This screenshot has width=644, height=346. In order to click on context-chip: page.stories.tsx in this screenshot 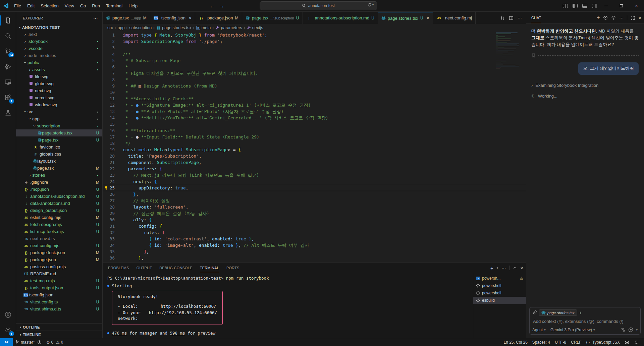, I will do `click(558, 312)`.